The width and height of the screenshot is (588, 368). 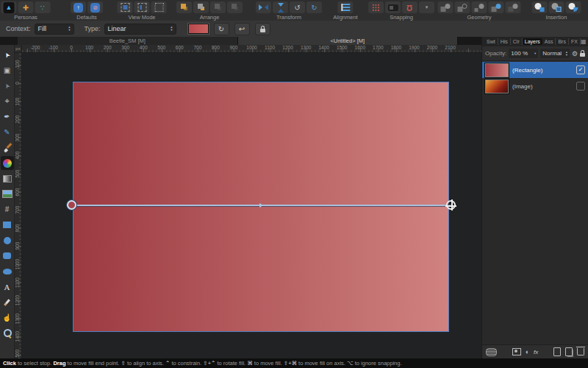 I want to click on geometry-divide-button, so click(x=497, y=7).